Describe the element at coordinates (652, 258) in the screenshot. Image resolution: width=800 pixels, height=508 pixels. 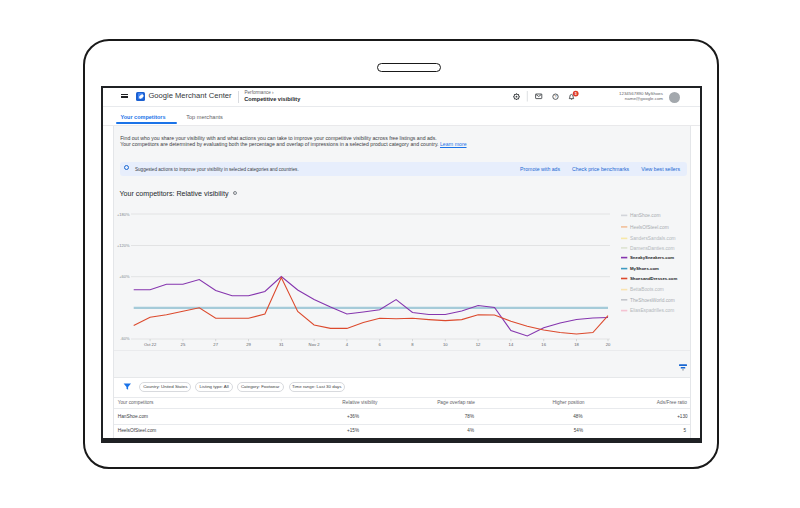
I see `svg-text: SneakySneakers.com` at that location.